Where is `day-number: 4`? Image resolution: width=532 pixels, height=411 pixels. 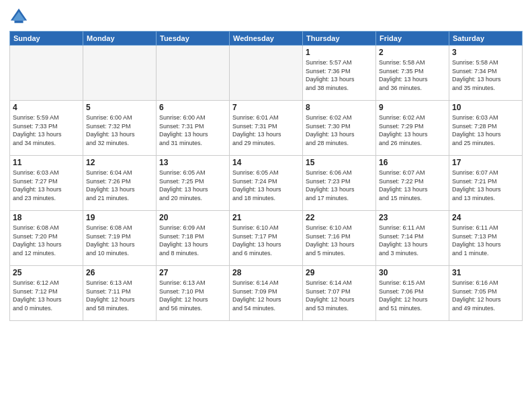 day-number: 4 is located at coordinates (46, 107).